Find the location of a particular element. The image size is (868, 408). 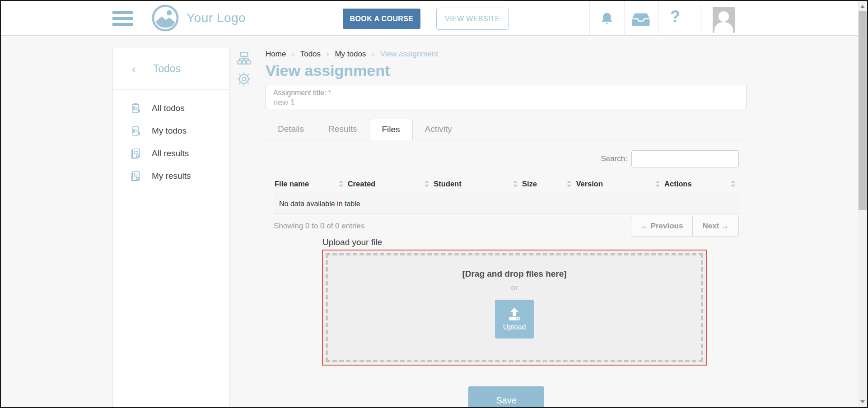

sidebar-item-all-results: All results is located at coordinates (171, 153).